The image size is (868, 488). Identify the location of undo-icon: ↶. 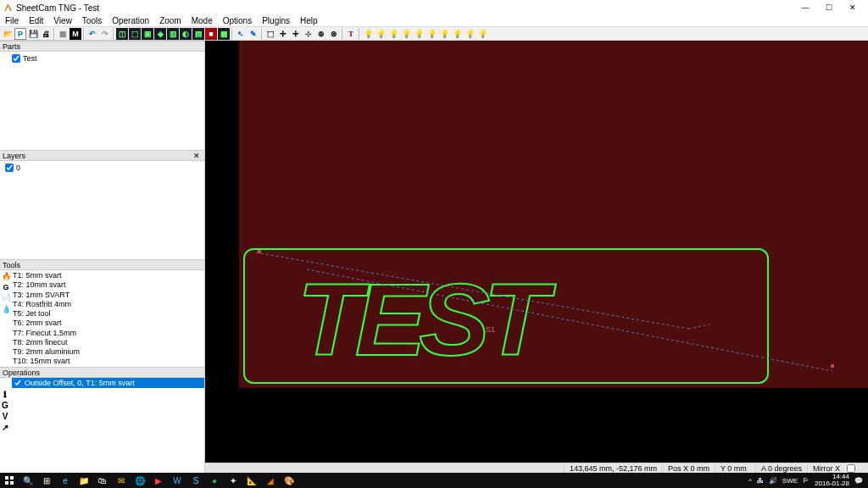
(92, 34).